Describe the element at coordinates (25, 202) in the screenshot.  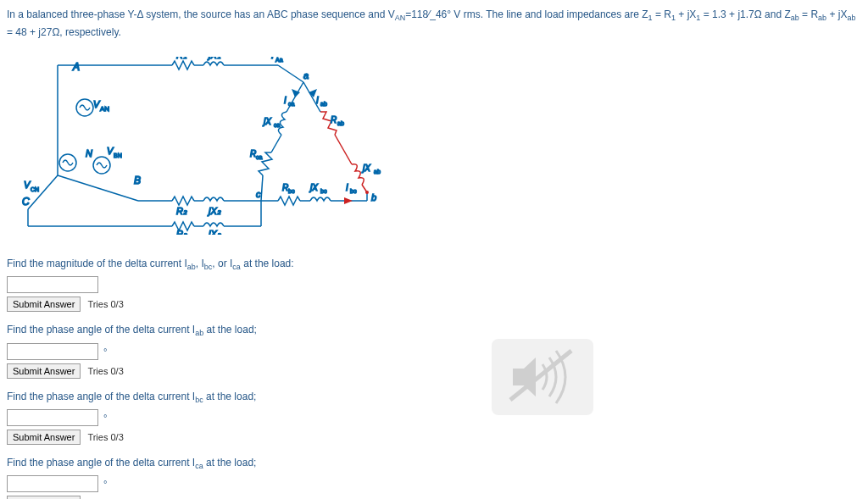
I see `svg-text: C` at that location.